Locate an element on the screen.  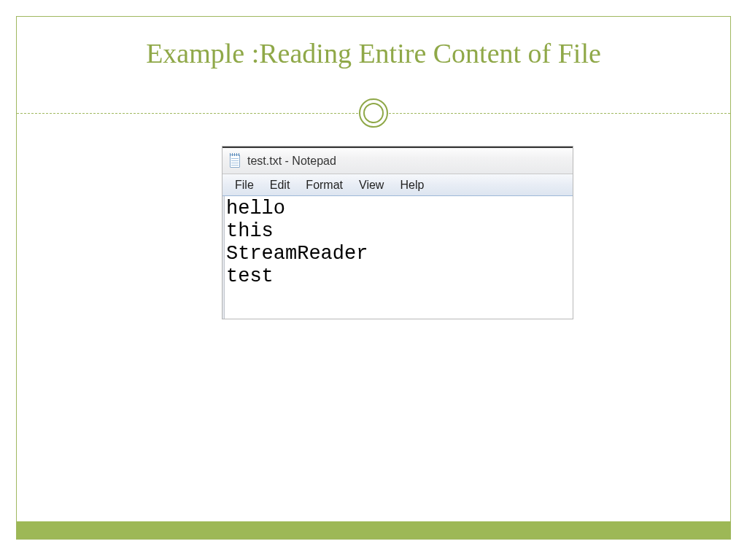
menu-file: File is located at coordinates (244, 185).